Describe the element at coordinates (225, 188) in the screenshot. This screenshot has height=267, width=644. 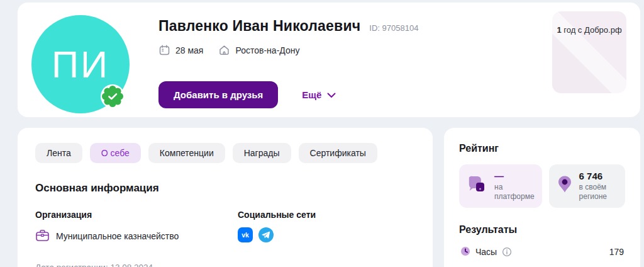
I see `section-title: Основная информация` at that location.